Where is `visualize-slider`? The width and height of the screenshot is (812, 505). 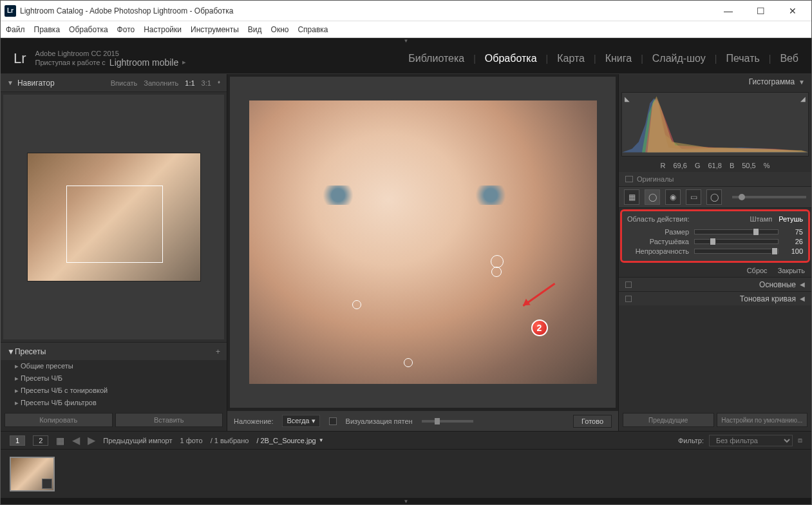 visualize-slider is located at coordinates (448, 421).